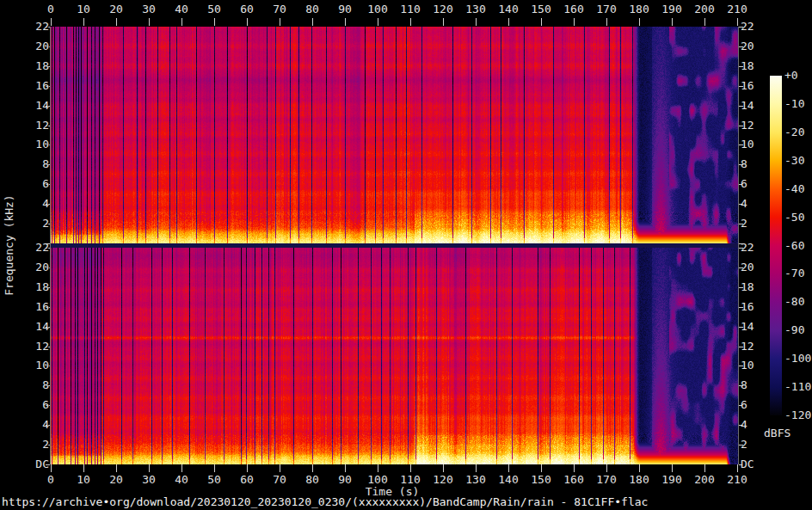  I want to click on colorbar-tick-label: +0, so click(791, 76).